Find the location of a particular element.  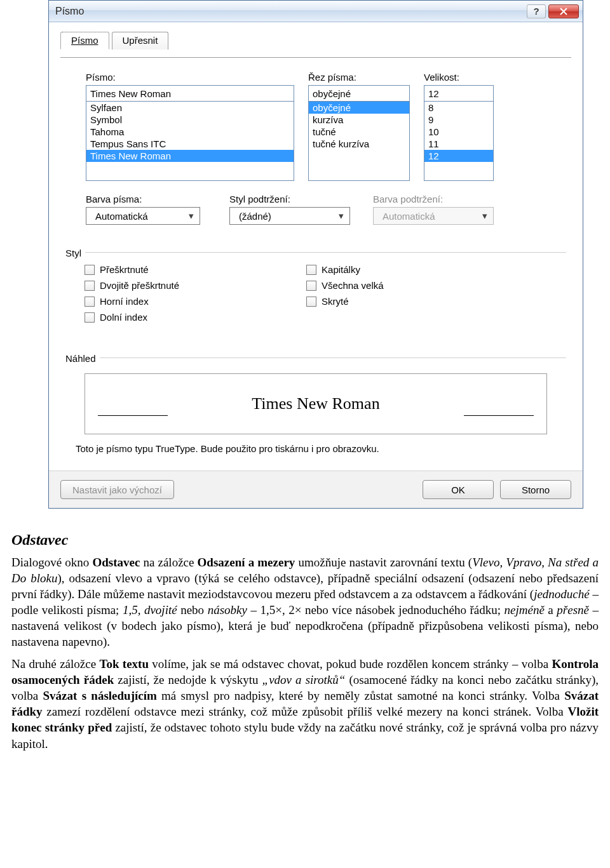

list-item: Tempus Sans ITC is located at coordinates (190, 144).